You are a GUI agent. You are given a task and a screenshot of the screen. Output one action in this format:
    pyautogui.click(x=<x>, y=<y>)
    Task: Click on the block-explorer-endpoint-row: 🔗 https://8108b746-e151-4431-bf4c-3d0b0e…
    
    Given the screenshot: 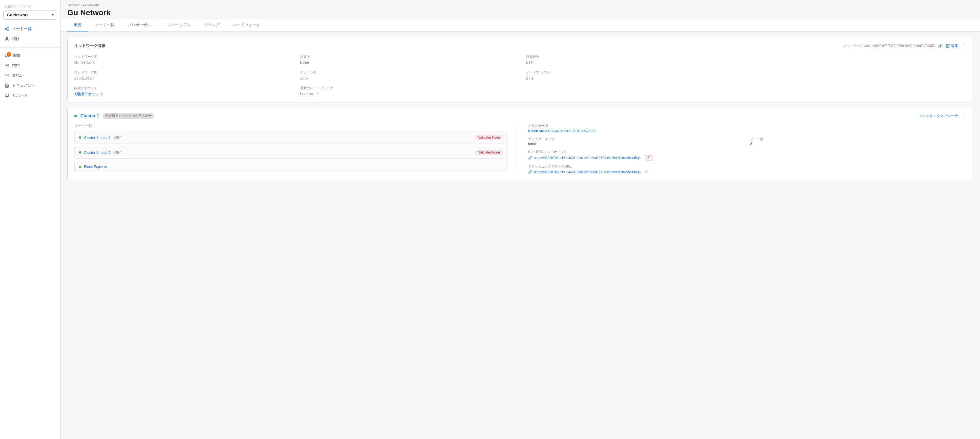 What is the action you would take?
    pyautogui.click(x=747, y=172)
    